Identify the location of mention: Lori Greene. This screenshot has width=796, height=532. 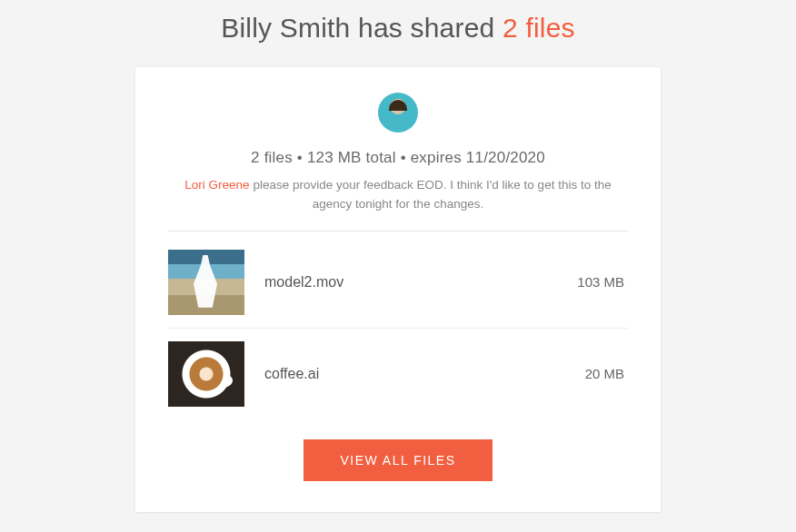
(216, 185).